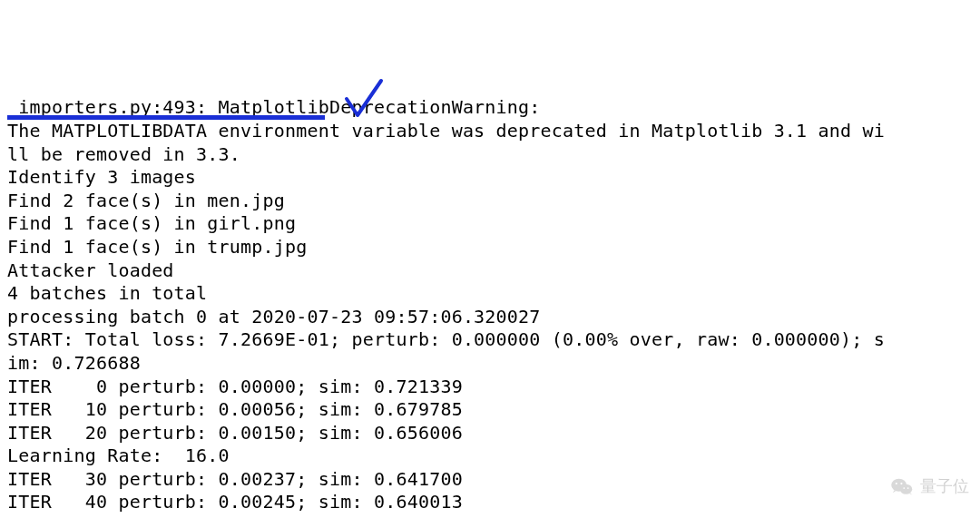 This screenshot has width=980, height=518. I want to click on output-line: Identify 3 images, so click(490, 178).